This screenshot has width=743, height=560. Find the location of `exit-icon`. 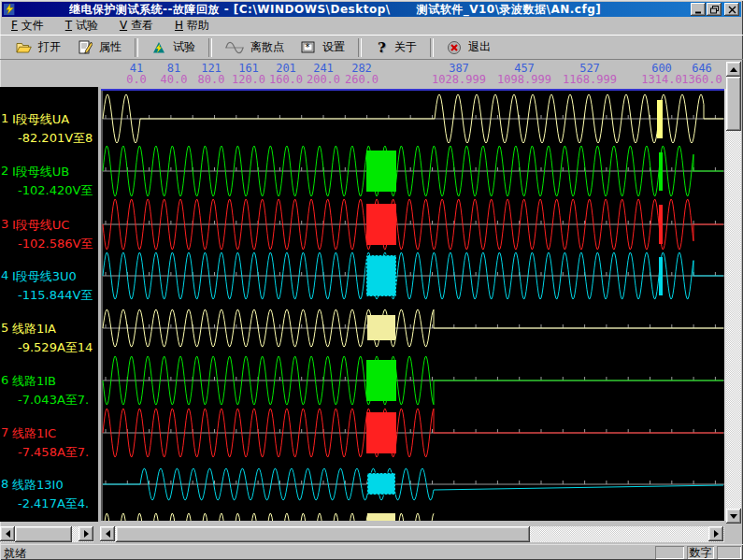

exit-icon is located at coordinates (454, 48).